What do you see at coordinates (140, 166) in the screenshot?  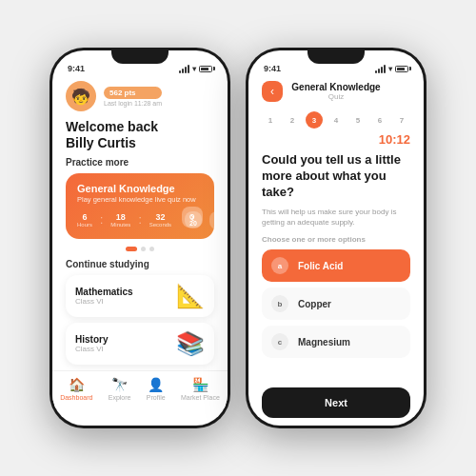 I see `practice-label: Practice more` at bounding box center [140, 166].